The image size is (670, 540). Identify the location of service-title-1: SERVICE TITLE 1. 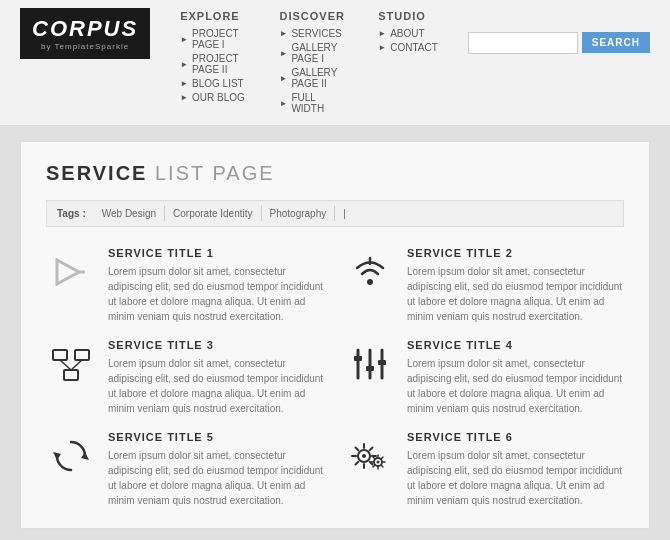
(216, 253).